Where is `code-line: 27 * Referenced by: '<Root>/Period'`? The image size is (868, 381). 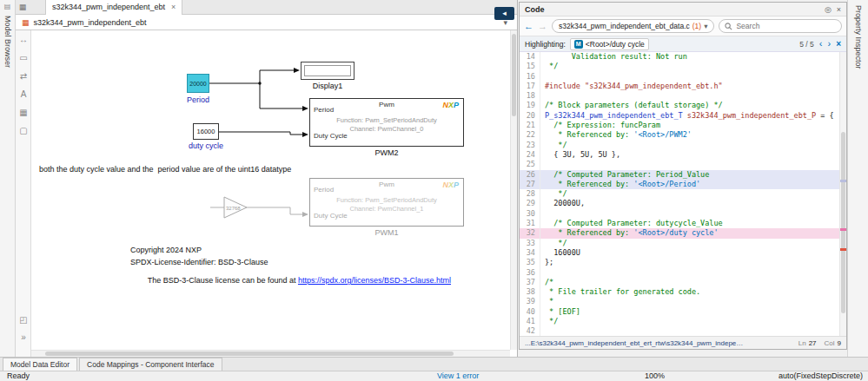 code-line: 27 * Referenced by: '<Root>/Period' is located at coordinates (679, 184).